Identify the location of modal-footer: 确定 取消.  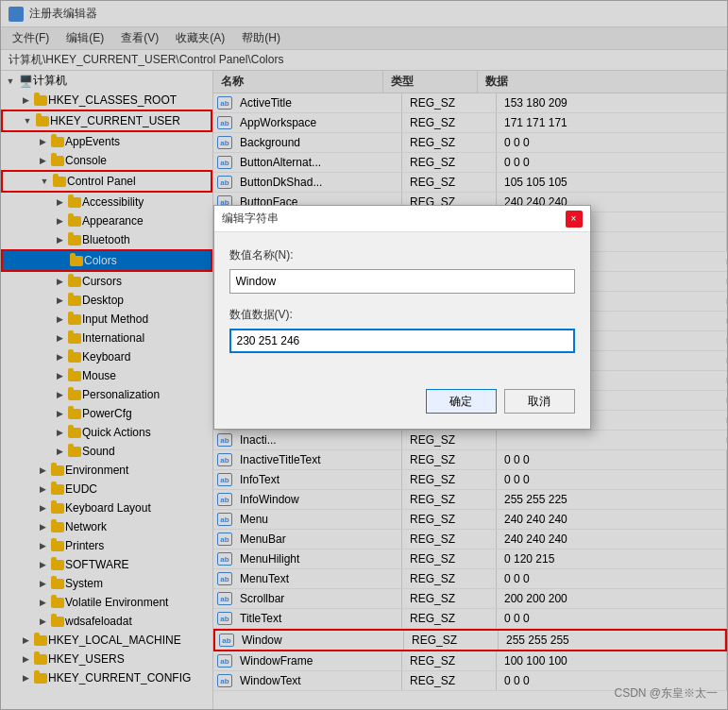
(402, 405).